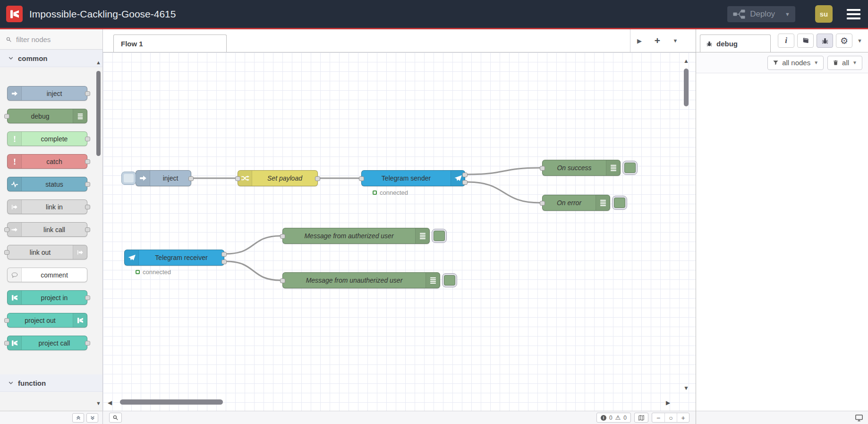 The height and width of the screenshot is (424, 868). I want to click on navigator-button, so click(641, 418).